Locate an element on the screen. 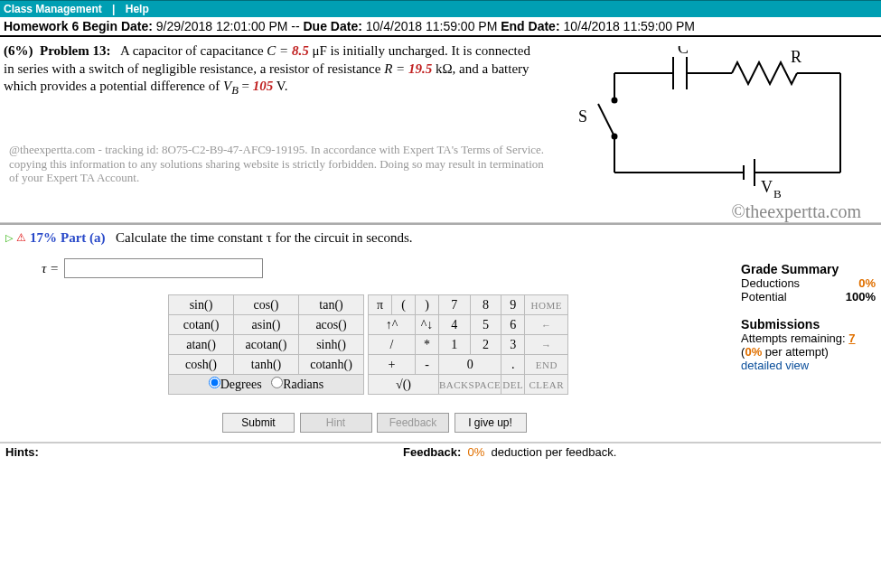 This screenshot has width=881, height=588. key-3: 3 is located at coordinates (513, 345).